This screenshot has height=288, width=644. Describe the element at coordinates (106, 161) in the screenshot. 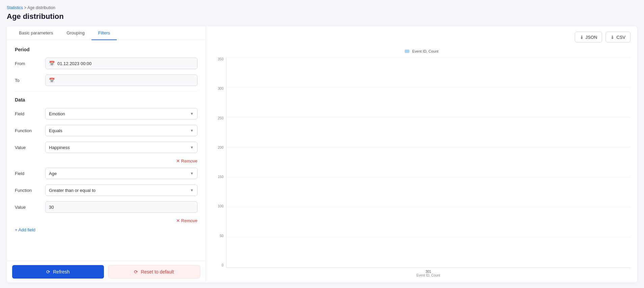

I see `filter1-remove-button: ✕ Remove` at that location.